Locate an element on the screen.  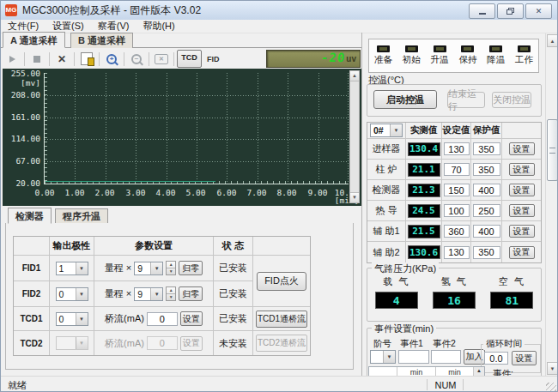
col-event1: 事件1 is located at coordinates (412, 344).